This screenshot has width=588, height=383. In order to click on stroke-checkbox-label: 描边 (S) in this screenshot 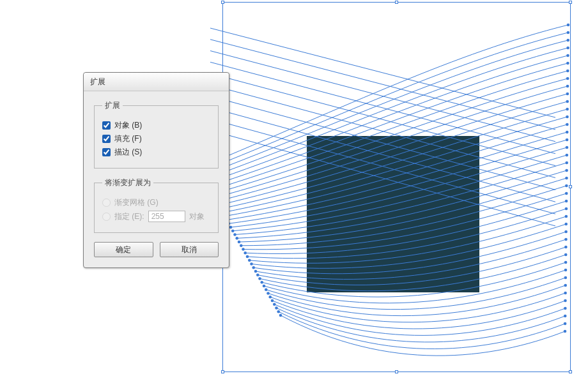, I will do `click(128, 152)`.